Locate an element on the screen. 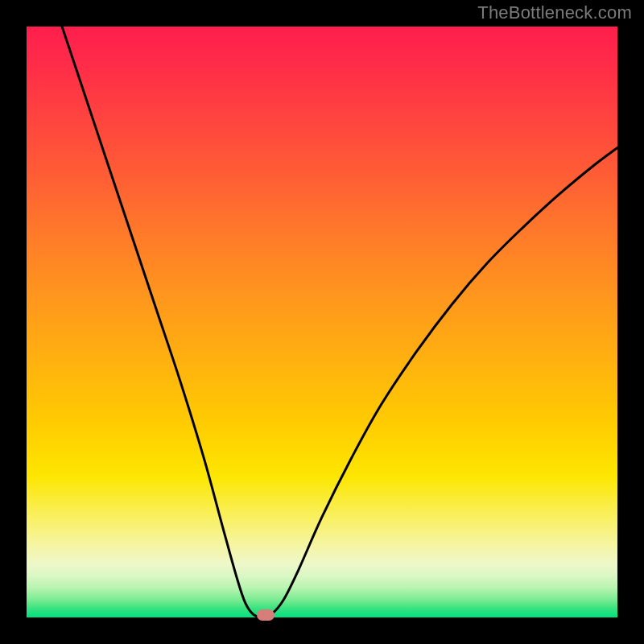 The height and width of the screenshot is (644, 644). optimum-marker is located at coordinates (266, 615).